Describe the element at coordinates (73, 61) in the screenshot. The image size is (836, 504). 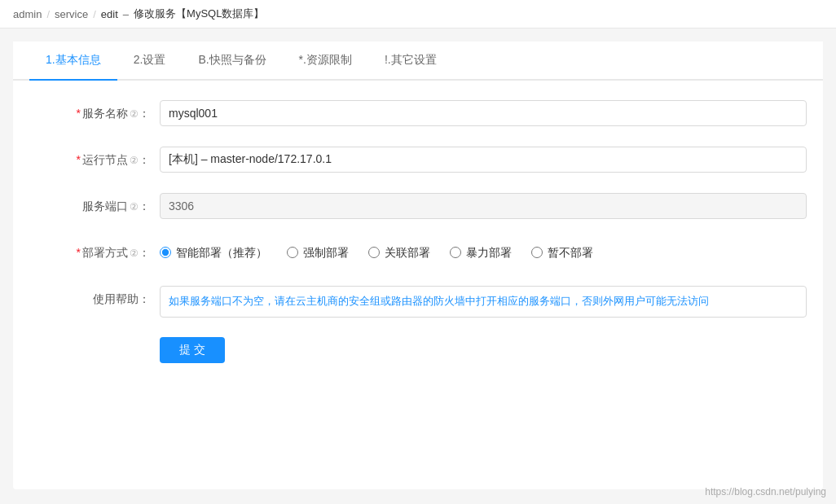
I see `tab-basic: 1.基本信息` at that location.